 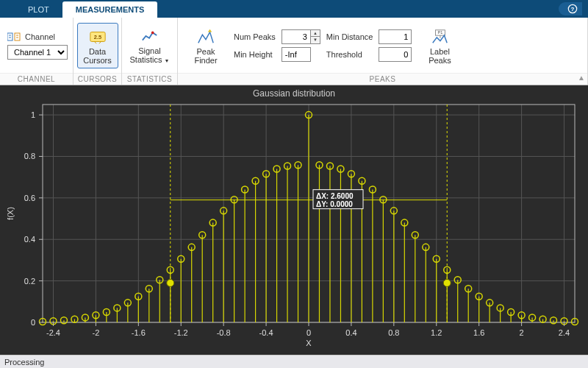 I want to click on svg-text: 0.2, so click(x=29, y=281).